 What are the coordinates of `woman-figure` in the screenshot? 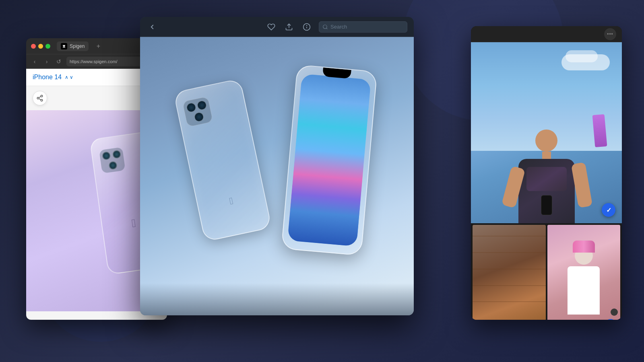 It's located at (547, 176).